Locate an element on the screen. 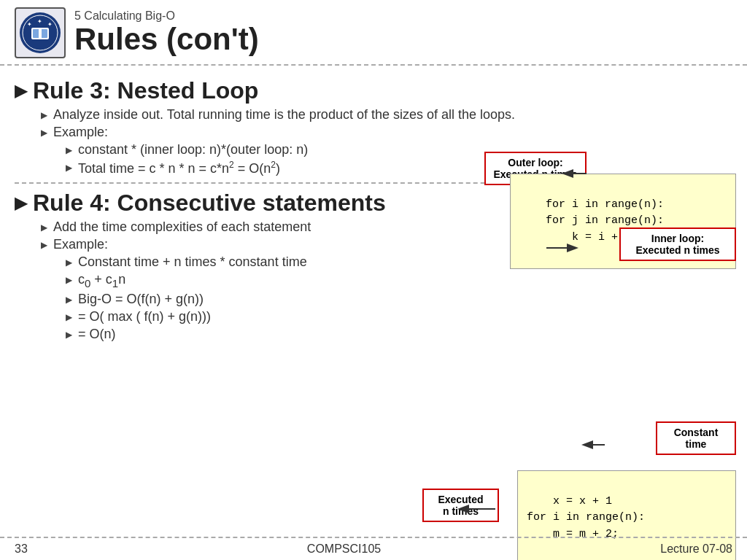 Image resolution: width=747 pixels, height=560 pixels. university-logo: ✦ ✦ ✦ is located at coordinates (40, 33).